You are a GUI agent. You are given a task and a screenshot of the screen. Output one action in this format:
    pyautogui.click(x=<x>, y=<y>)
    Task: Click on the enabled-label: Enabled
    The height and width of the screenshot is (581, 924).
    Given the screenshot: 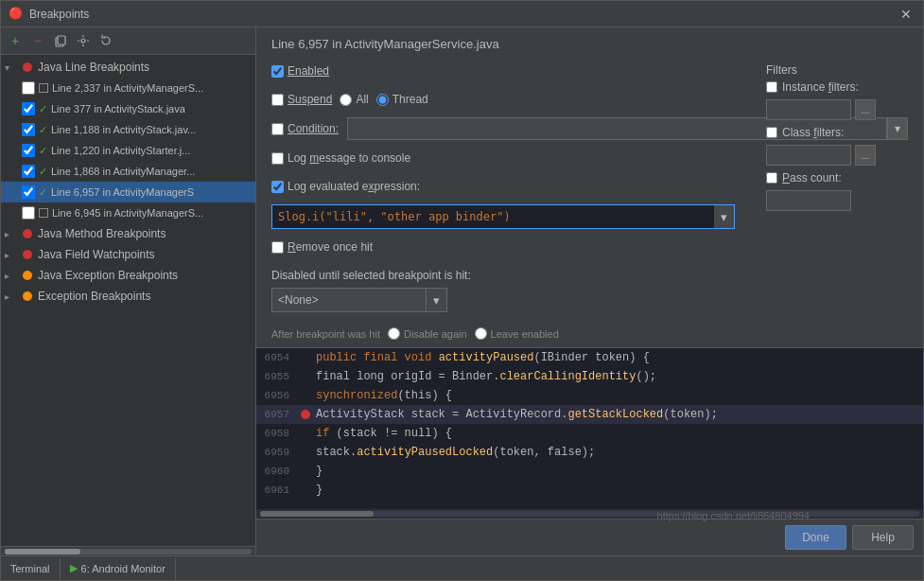 What is the action you would take?
    pyautogui.click(x=301, y=71)
    